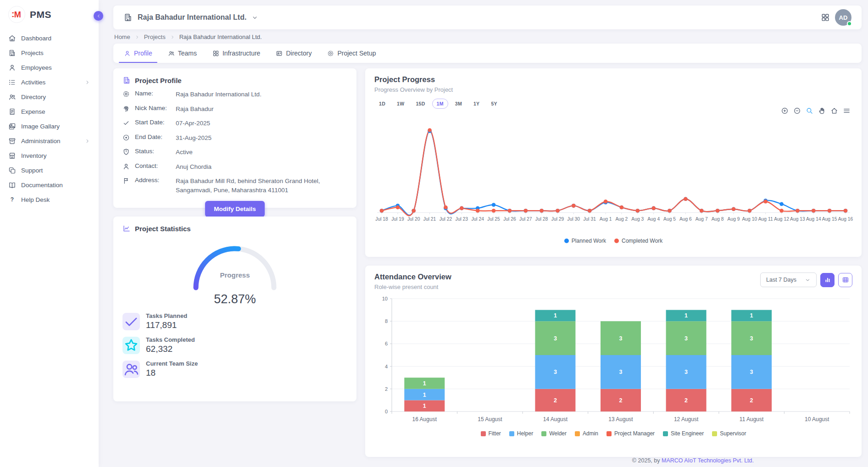 This screenshot has height=467, width=868. Describe the element at coordinates (122, 37) in the screenshot. I see `breadcrumb-item-home: Home` at that location.